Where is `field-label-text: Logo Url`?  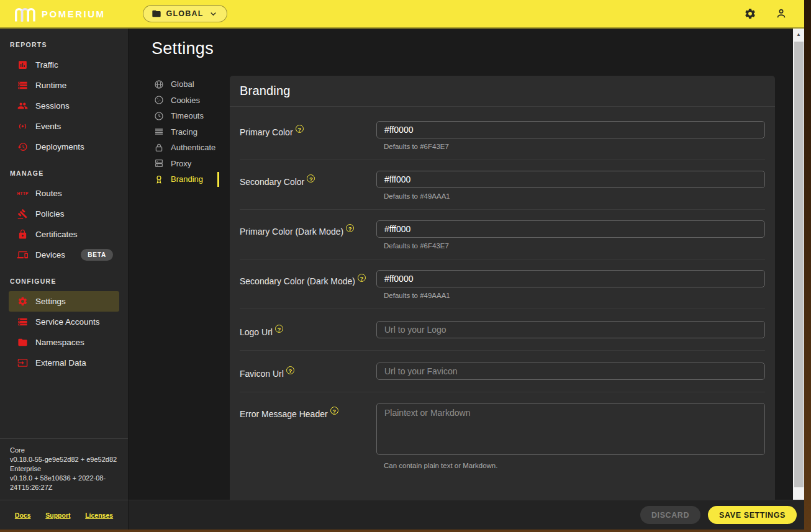
field-label-text: Logo Url is located at coordinates (256, 332).